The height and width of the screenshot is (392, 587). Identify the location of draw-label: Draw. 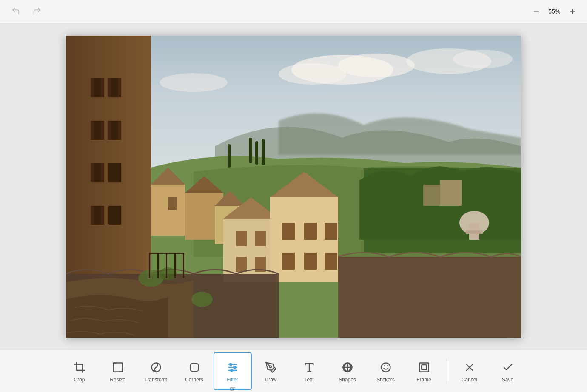
(271, 380).